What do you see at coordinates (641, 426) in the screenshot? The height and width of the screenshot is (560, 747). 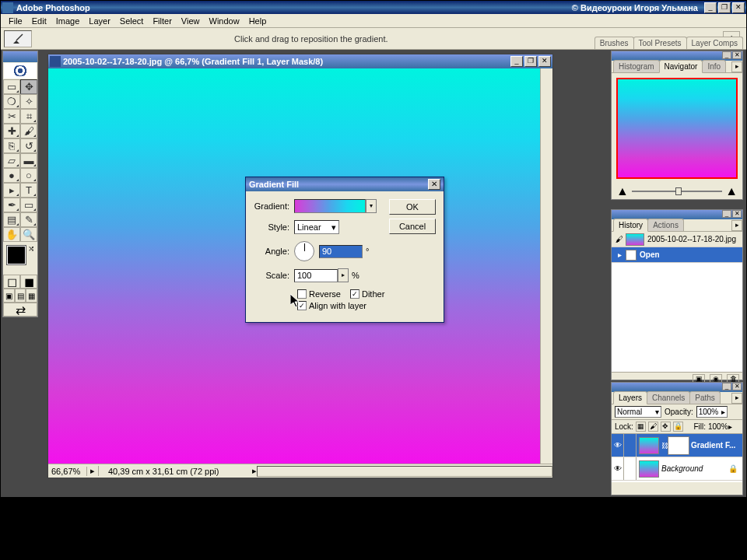 I see `lock-transparency-icon: ▦` at bounding box center [641, 426].